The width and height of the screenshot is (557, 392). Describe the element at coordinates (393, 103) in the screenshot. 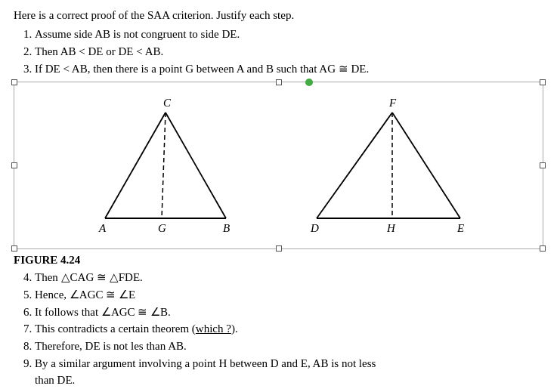

I see `svg-text: F` at that location.